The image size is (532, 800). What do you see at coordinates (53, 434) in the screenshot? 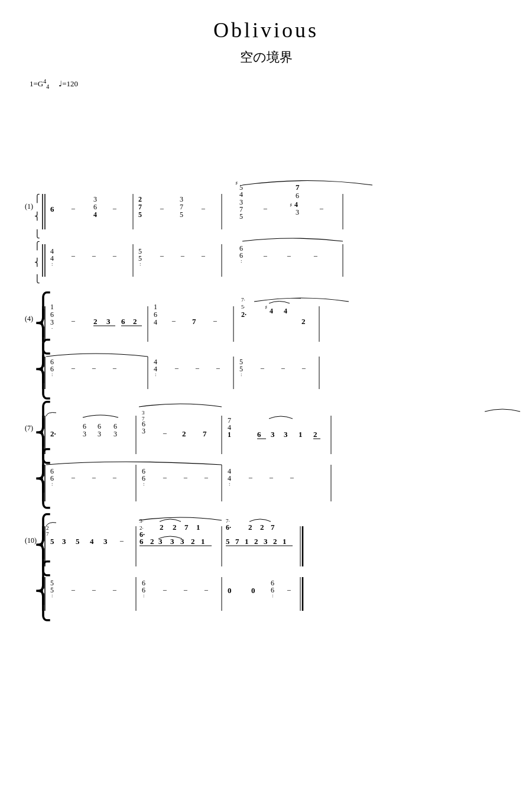
I see `svg-text: 2·` at bounding box center [53, 434].